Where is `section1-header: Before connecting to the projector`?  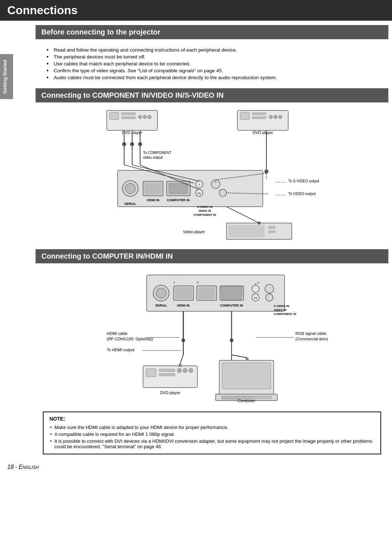
section1-header: Before connecting to the projector is located at coordinates (212, 32).